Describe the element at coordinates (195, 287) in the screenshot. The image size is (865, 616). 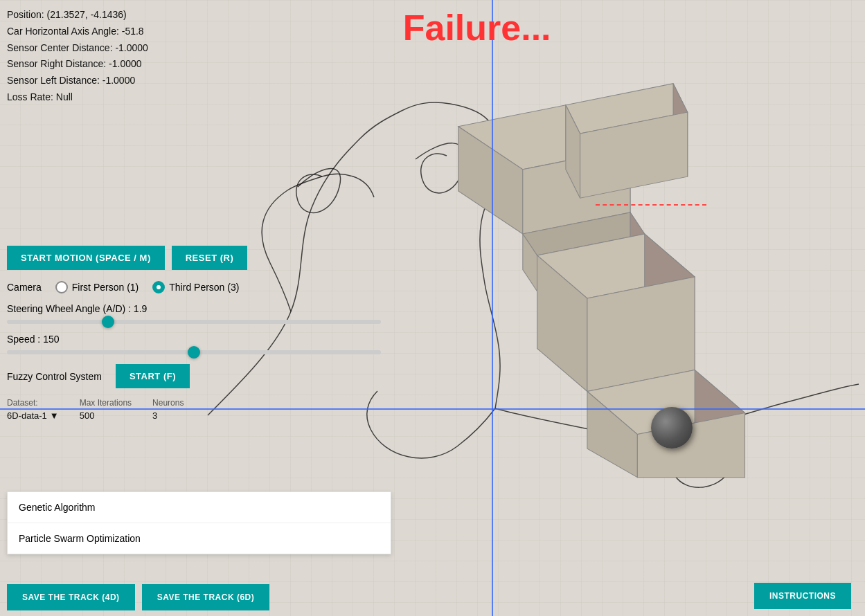
I see `third-person-radio: Third Person (3)` at that location.